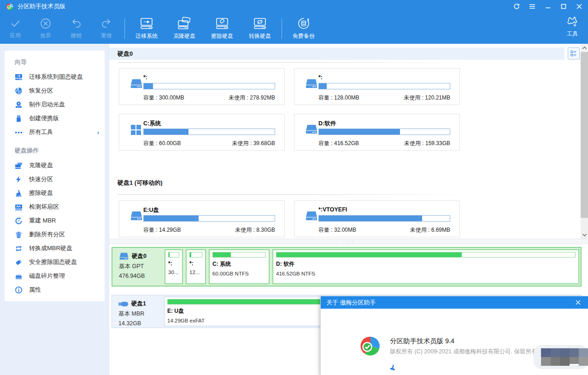 This screenshot has width=588, height=375. I want to click on usb-drive-icon, so click(123, 304).